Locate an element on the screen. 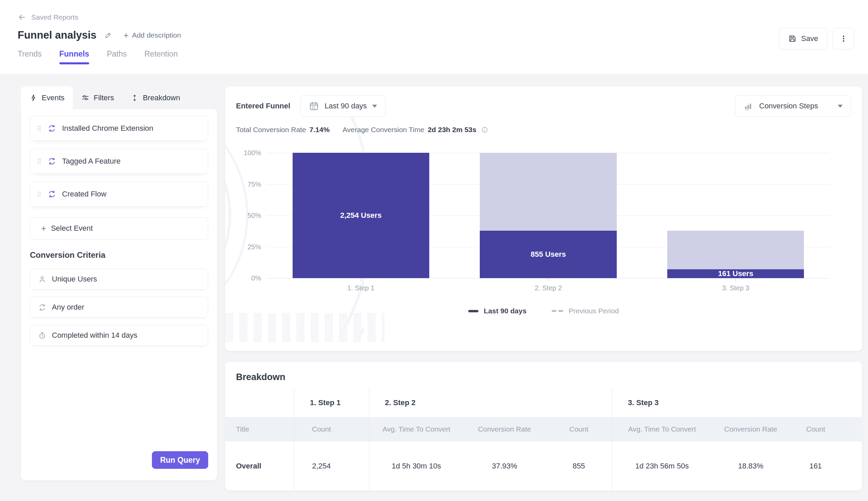 The height and width of the screenshot is (501, 868). legend-solid-swatch is located at coordinates (473, 311).